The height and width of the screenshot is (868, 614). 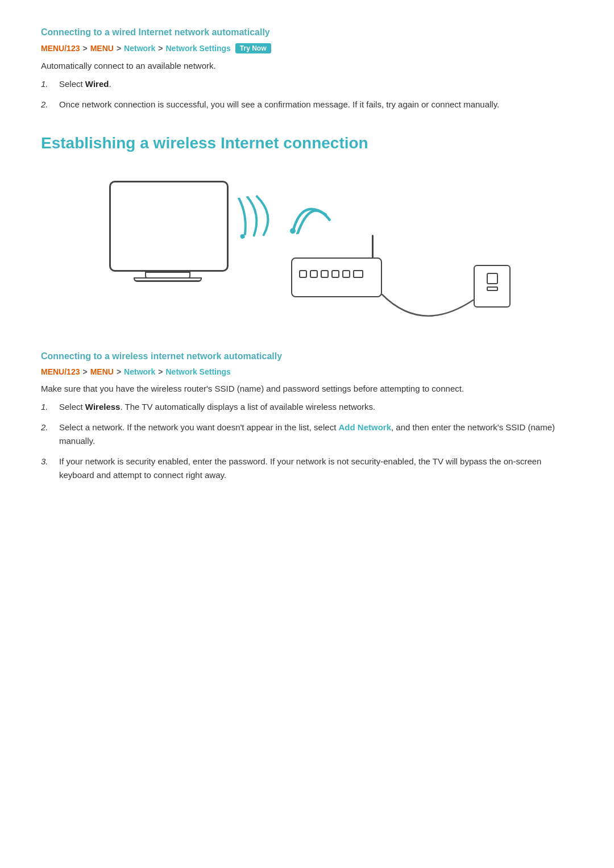 I want to click on tv-base, so click(x=168, y=280).